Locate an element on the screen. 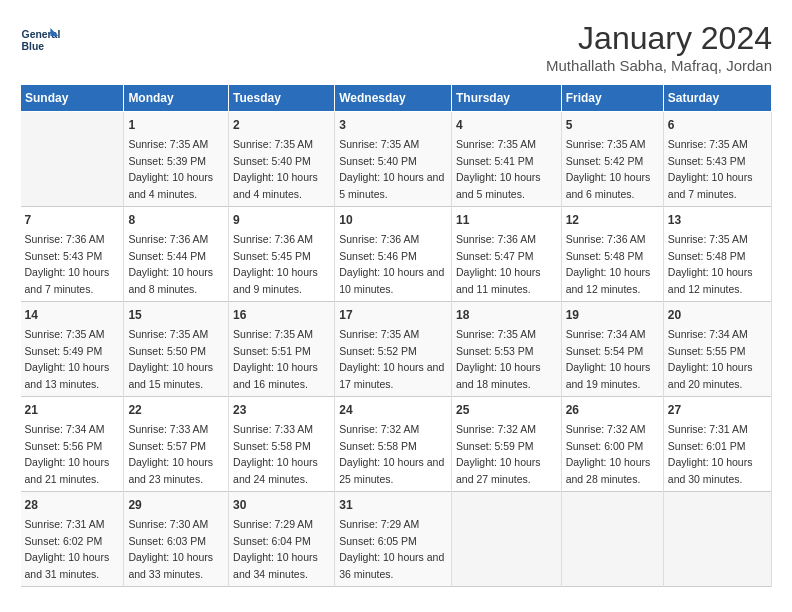 The width and height of the screenshot is (792, 612). day-cell: 6 Sunrise: 7:35 AMSunset: 5:43 PMDayligh… is located at coordinates (717, 160).